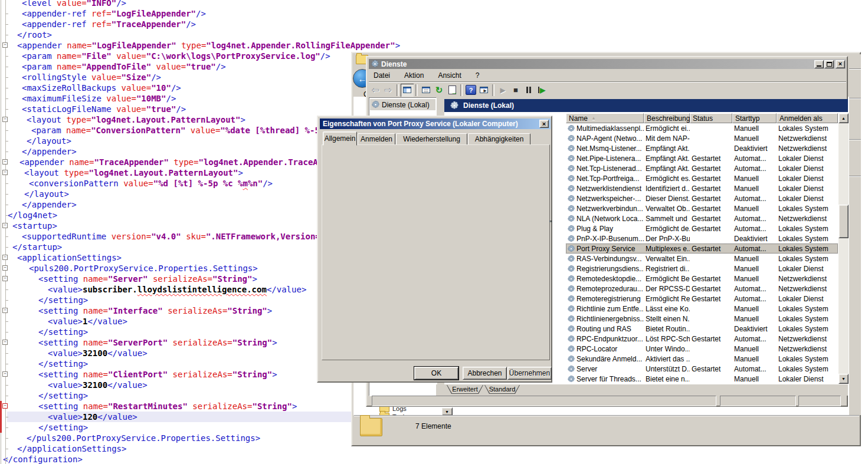 The image size is (868, 464). Describe the element at coordinates (435, 35) in the screenshot. I see `code-line: </root>` at that location.